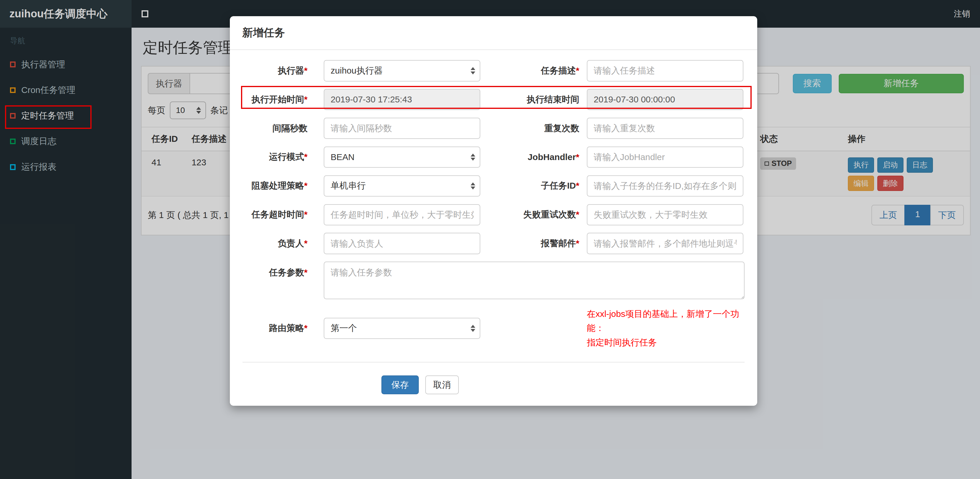 The image size is (980, 479). Describe the element at coordinates (533, 71) in the screenshot. I see `job-desc-label: 任务描述*` at that location.